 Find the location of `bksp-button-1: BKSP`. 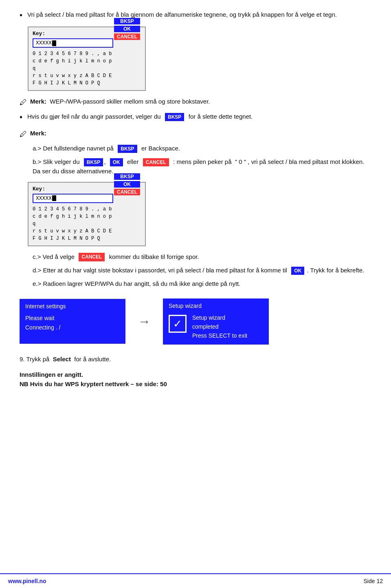

bksp-button-1: BKSP is located at coordinates (127, 21).